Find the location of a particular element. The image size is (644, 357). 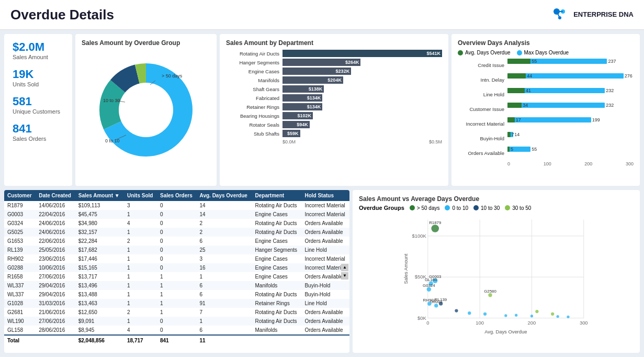

dept-bar-row: Bearing Housings $102K is located at coordinates (334, 116).